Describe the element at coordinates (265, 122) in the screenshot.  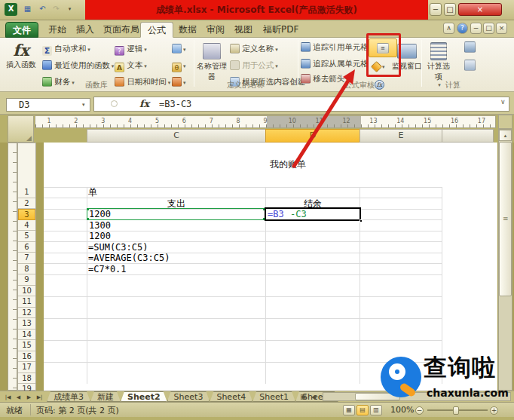
I see `horizontal-ruler: 1234567891011121314151617` at that location.